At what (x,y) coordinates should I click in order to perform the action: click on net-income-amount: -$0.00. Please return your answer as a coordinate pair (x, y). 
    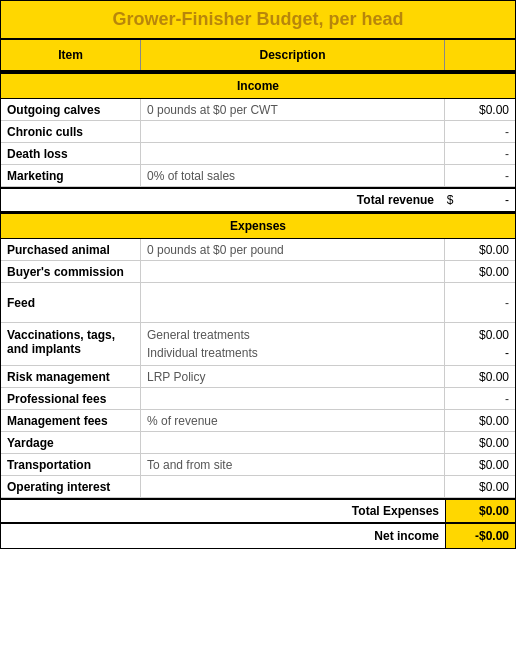
    Looking at the image, I should click on (480, 536).